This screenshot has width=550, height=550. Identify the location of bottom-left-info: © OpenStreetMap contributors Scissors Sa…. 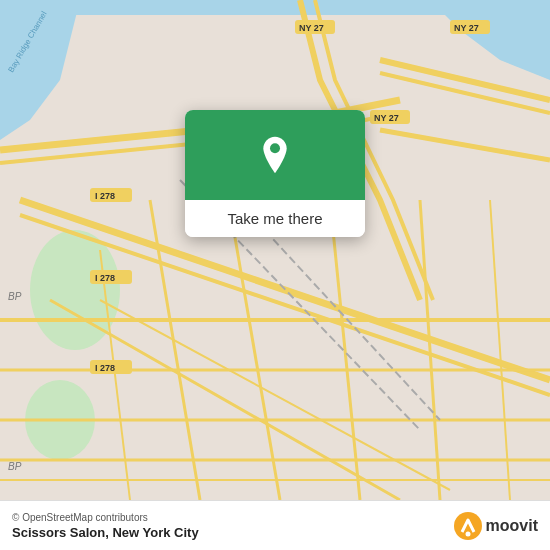
(106, 526).